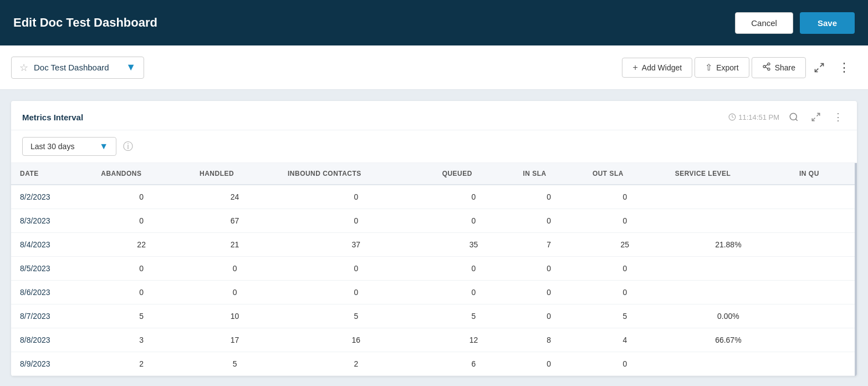  What do you see at coordinates (433, 245) in the screenshot?
I see `table-row: 8/4/20232221373572521.88%` at bounding box center [433, 245].